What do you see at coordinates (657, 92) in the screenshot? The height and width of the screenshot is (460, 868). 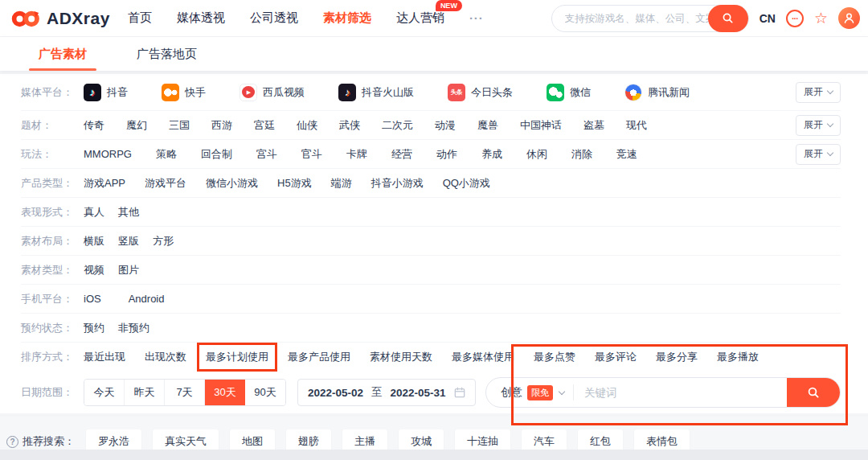 I see `platform-tencent-news: 腾讯新闻` at bounding box center [657, 92].